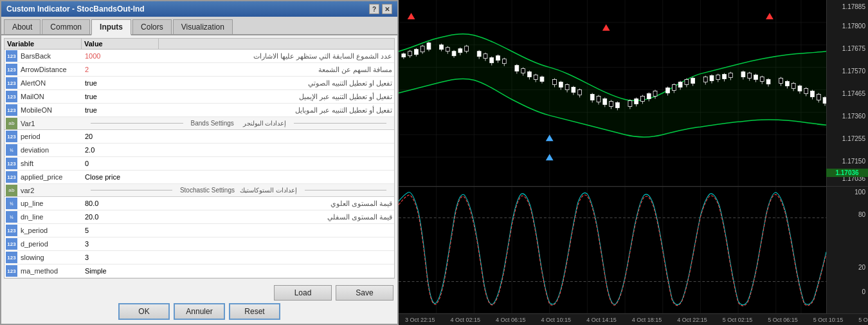 The height and width of the screenshot is (325, 868). I want to click on reset-button: Reset, so click(255, 311).